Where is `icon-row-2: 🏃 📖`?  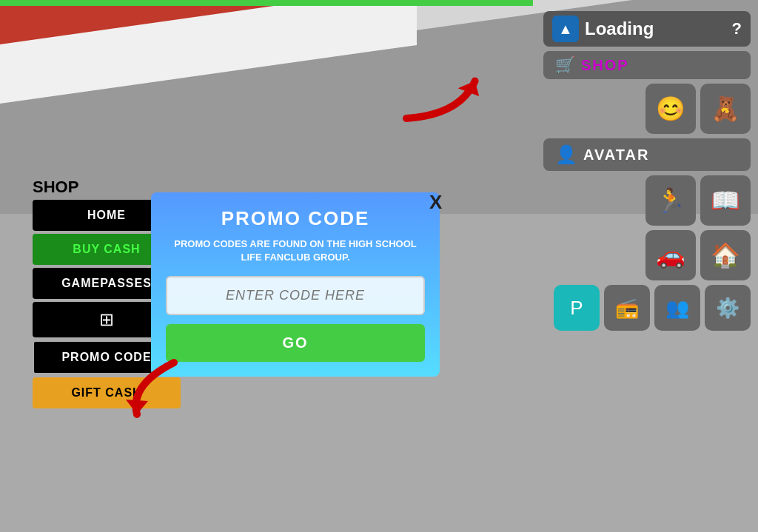 icon-row-2: 🏃 📖 is located at coordinates (698, 201).